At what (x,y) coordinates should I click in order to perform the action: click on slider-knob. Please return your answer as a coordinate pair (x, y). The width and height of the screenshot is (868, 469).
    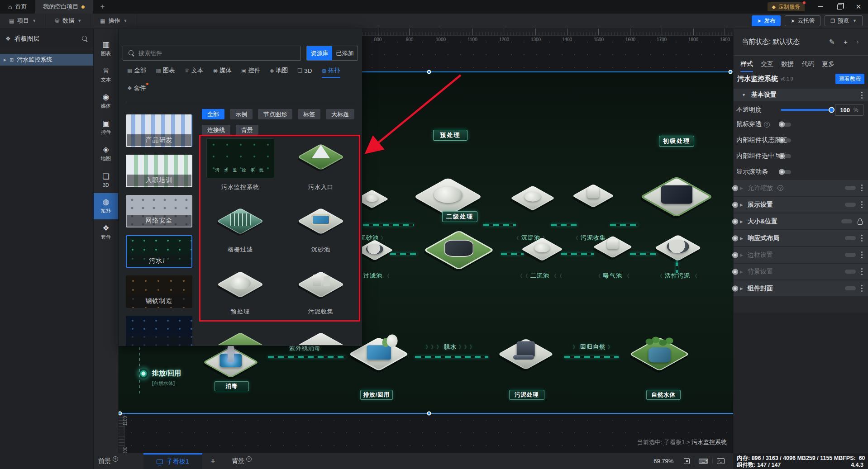
    Looking at the image, I should click on (832, 110).